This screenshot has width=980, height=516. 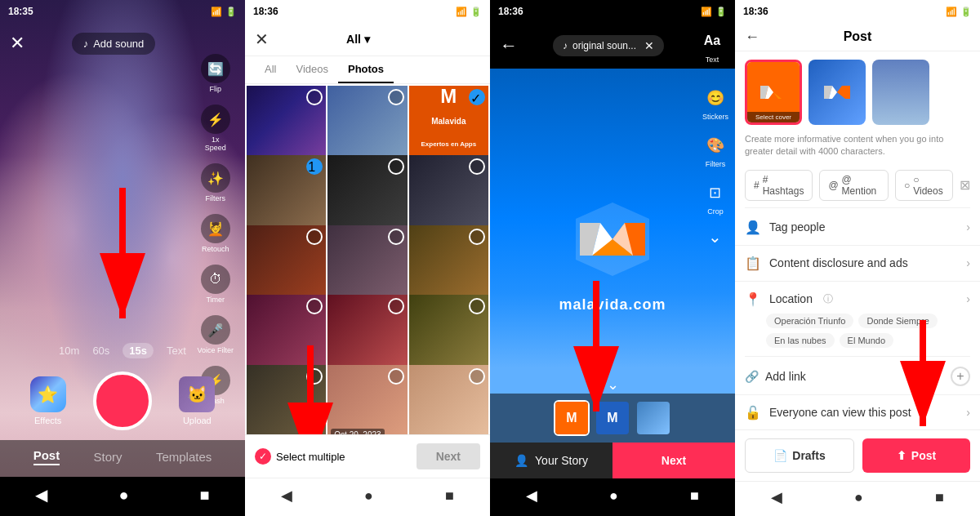 I want to click on tab-story: Story, so click(x=108, y=457).